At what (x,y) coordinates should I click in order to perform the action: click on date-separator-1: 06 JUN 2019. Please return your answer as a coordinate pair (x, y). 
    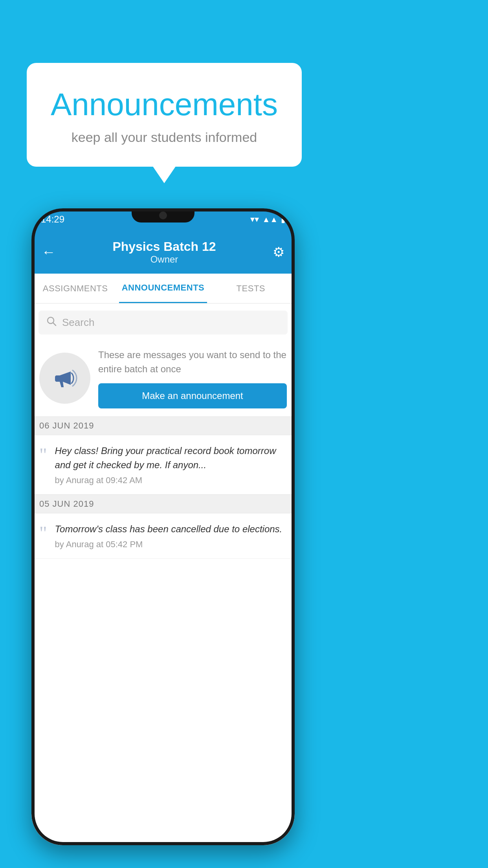
    Looking at the image, I should click on (163, 426).